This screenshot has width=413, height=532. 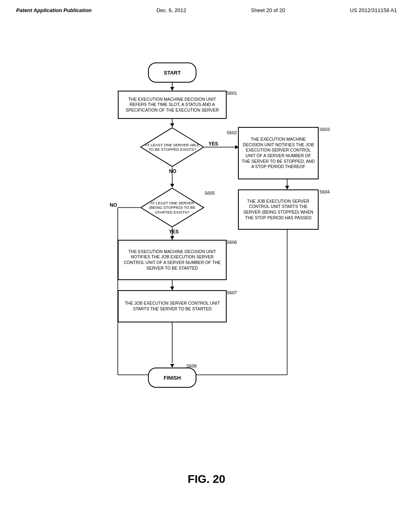 I want to click on s603-label: S603, so click(x=325, y=129).